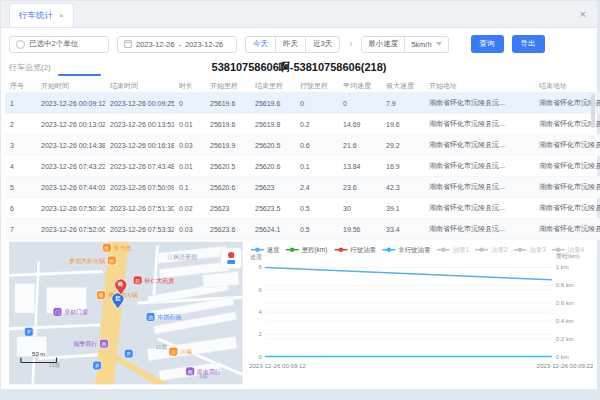  I want to click on table-cell: 2023-12-26 07:43:48, so click(140, 166).